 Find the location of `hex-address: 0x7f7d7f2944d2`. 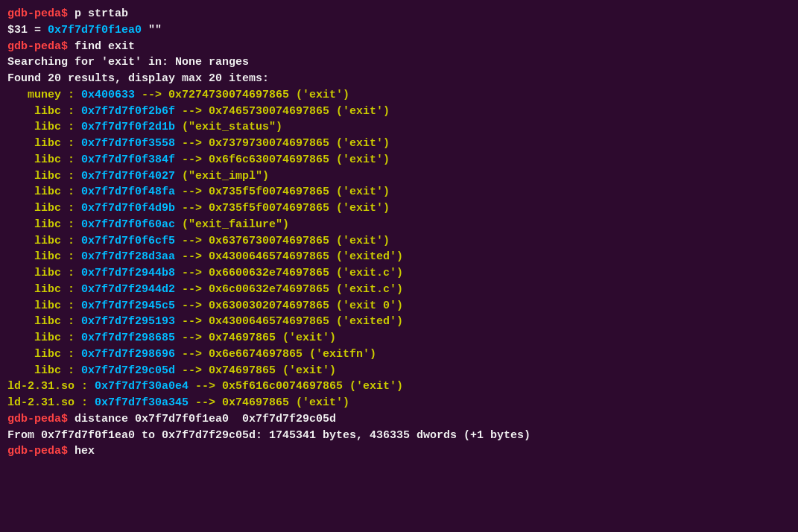

hex-address: 0x7f7d7f2944d2 is located at coordinates (128, 289).